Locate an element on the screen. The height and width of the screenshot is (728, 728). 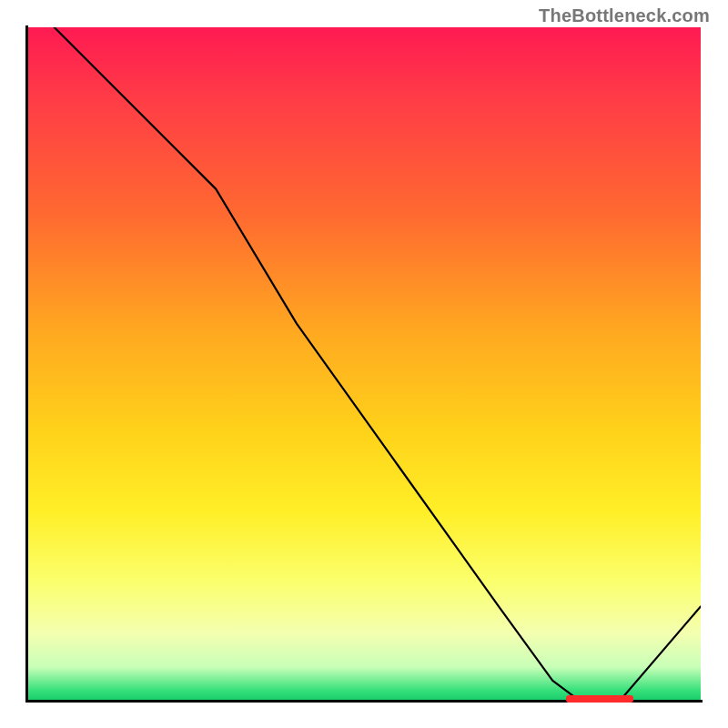
watermark-text: TheBottleneck.com is located at coordinates (624, 16).